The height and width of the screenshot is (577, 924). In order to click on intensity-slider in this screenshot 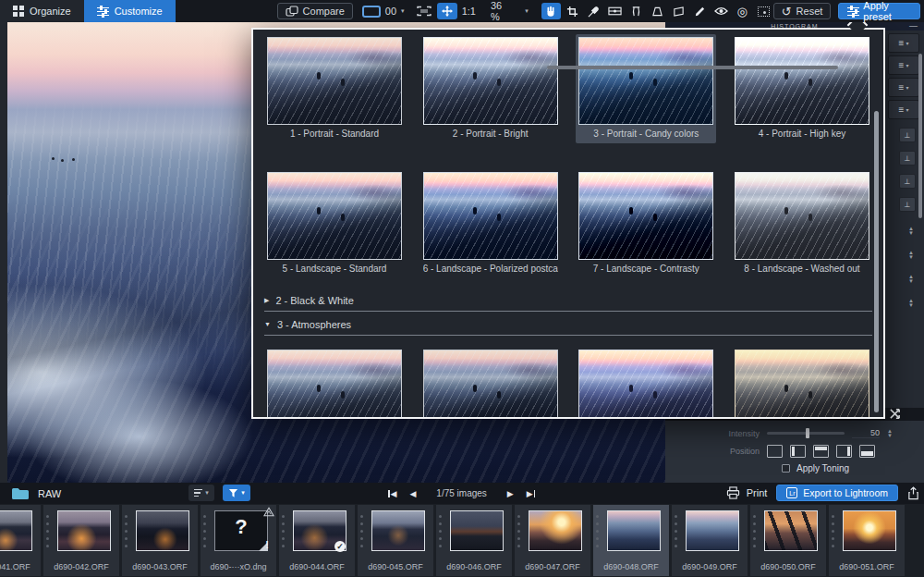, I will do `click(806, 433)`.